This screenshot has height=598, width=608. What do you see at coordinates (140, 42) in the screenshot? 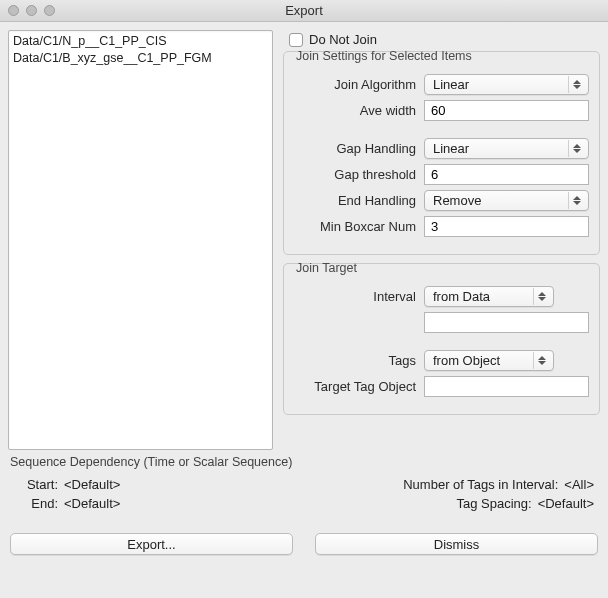
I see `list-item: Data/C1/N_p__C1_PP_CIS` at bounding box center [140, 42].